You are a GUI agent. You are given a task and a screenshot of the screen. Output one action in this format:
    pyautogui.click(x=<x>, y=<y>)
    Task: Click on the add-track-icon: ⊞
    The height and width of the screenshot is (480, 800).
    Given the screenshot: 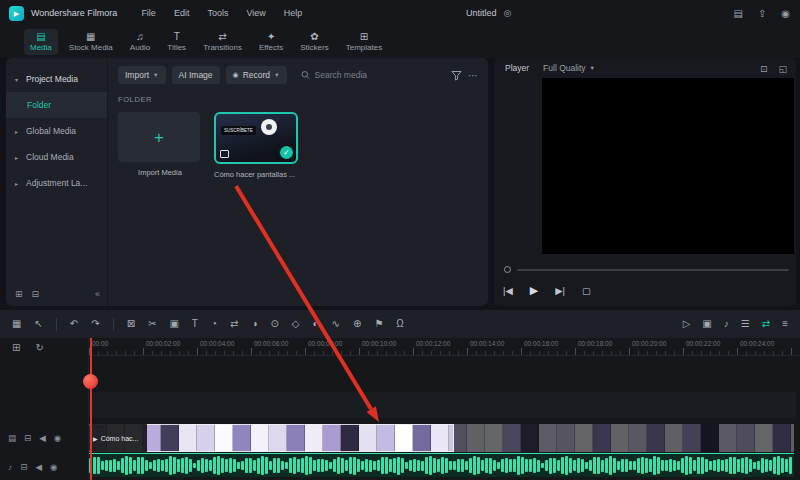 What is the action you would take?
    pyautogui.click(x=16, y=348)
    